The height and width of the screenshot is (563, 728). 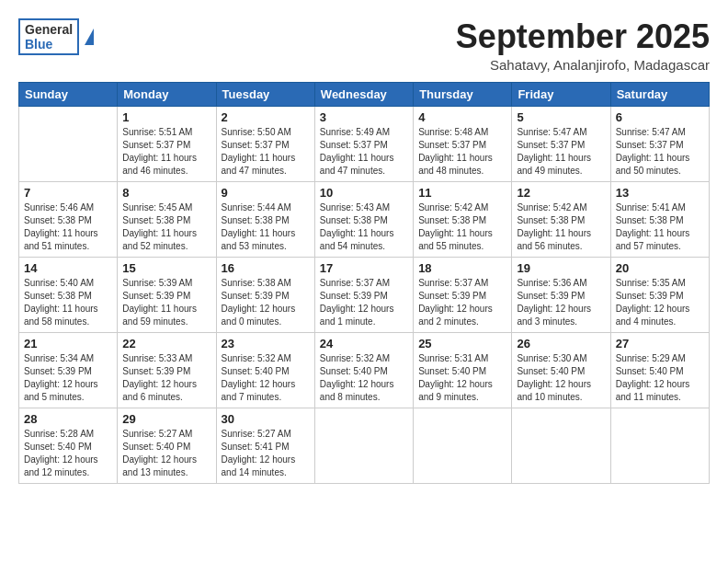 I want to click on logo-line2: Blue, so click(x=49, y=44).